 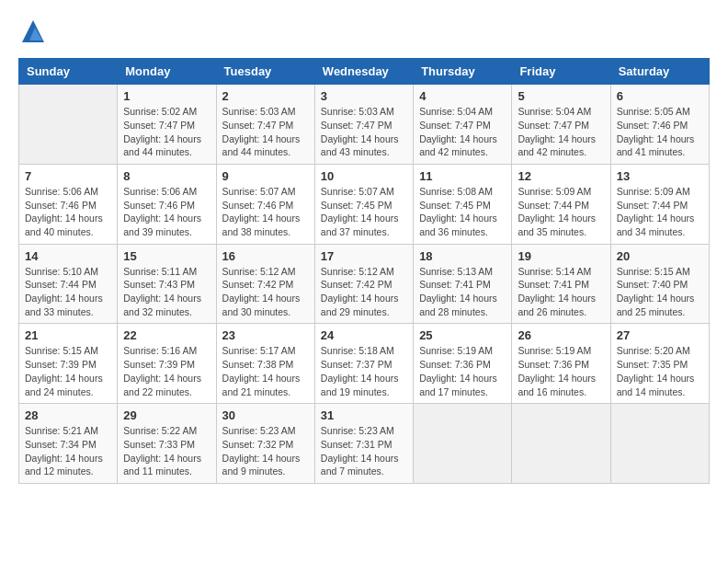 What do you see at coordinates (68, 283) in the screenshot?
I see `calendar-cell: 14Sunrise: 5:10 AM Sunset: 7:44 PM Dayli…` at bounding box center [68, 283].